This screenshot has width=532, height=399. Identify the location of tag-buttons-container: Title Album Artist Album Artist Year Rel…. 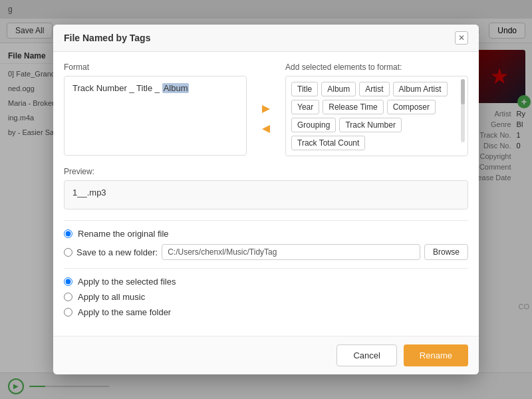
(376, 116).